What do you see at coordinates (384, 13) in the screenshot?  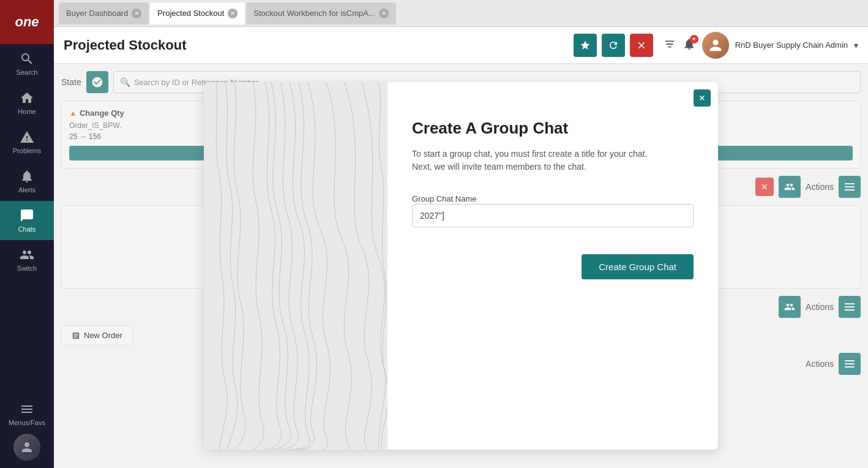 I see `tab-stockout-workbench-close: ✕` at bounding box center [384, 13].